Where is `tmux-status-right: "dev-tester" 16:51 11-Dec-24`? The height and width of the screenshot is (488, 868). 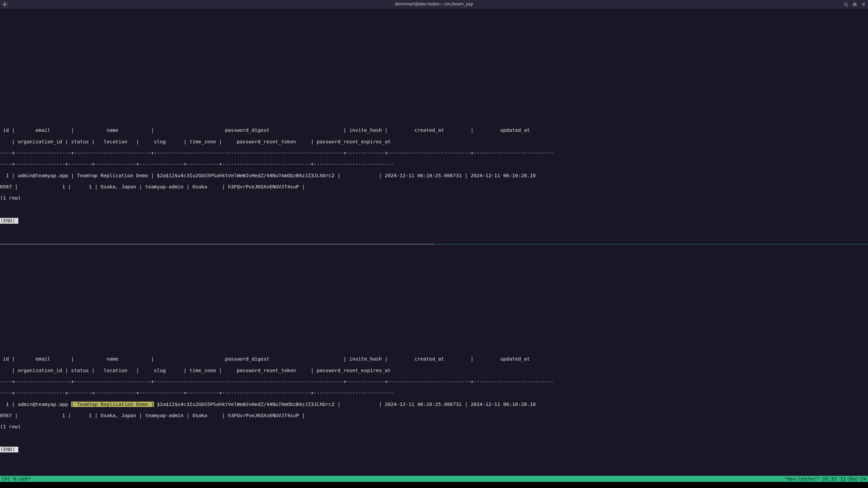
tmux-status-right: "dev-tester" 16:51 11-Dec-24 is located at coordinates (825, 479).